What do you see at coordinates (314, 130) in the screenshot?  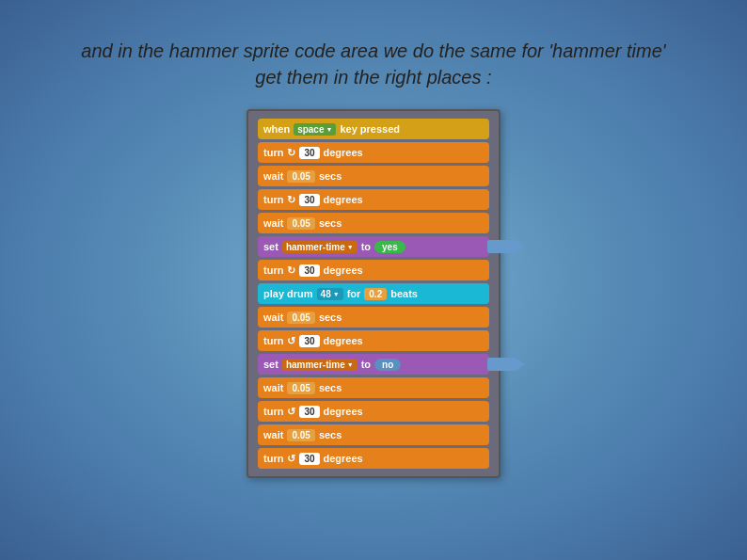 I see `space-dropdown: space` at bounding box center [314, 130].